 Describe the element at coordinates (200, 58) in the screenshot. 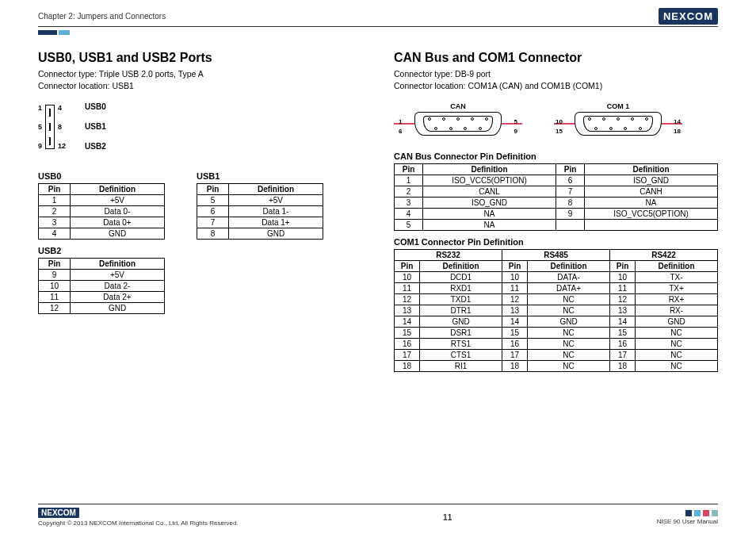

I see `usb-section-title: USB0, USB1 and USB2 Ports` at that location.